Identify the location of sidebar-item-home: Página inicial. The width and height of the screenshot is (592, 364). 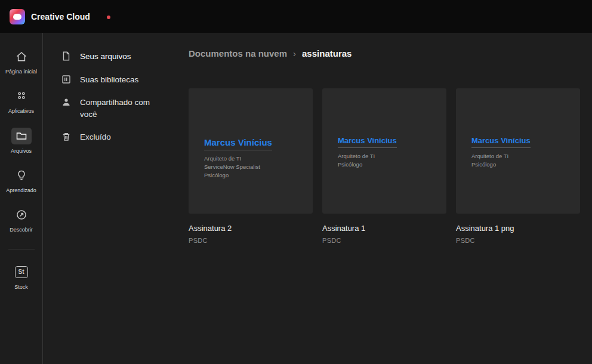
(21, 61).